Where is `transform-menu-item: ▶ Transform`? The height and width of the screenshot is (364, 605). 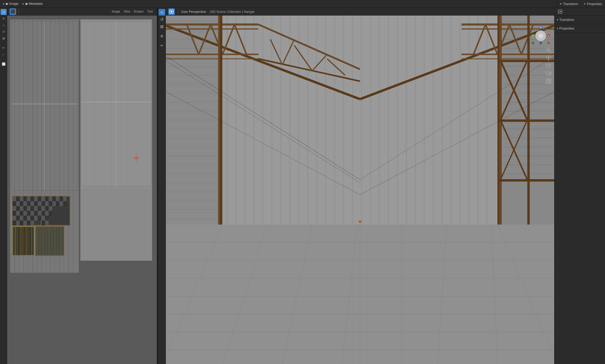
transform-menu-item: ▶ Transform is located at coordinates (569, 4).